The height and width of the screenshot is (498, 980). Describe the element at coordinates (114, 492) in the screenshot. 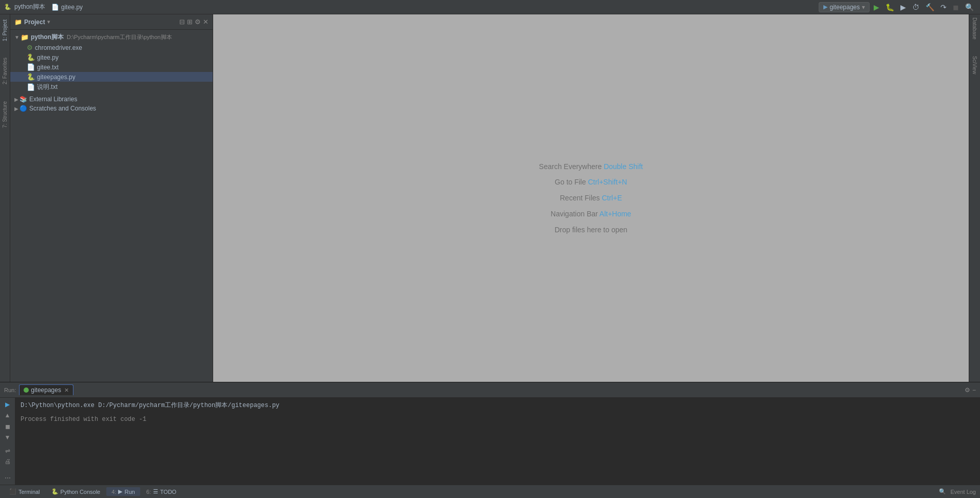

I see `run-tab-num: 4:` at that location.